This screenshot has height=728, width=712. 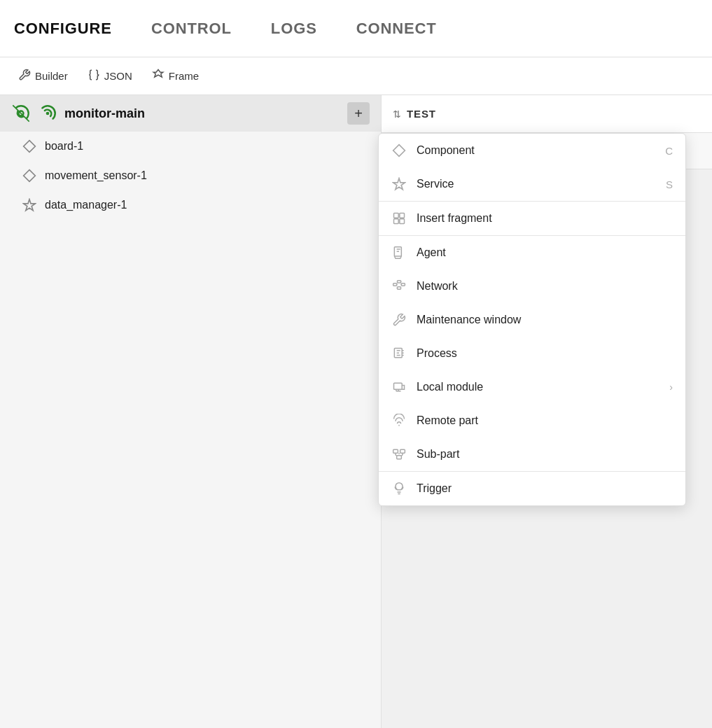 What do you see at coordinates (456, 320) in the screenshot?
I see `menu-item-maintenance-left: Maintenance window` at bounding box center [456, 320].